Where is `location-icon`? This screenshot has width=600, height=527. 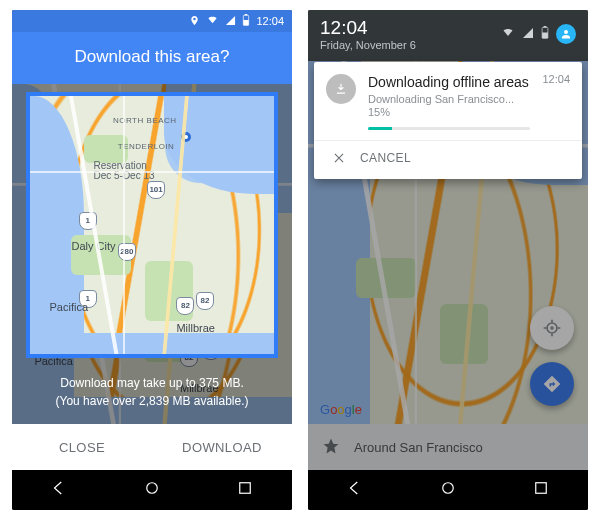
location-icon is located at coordinates (194, 22).